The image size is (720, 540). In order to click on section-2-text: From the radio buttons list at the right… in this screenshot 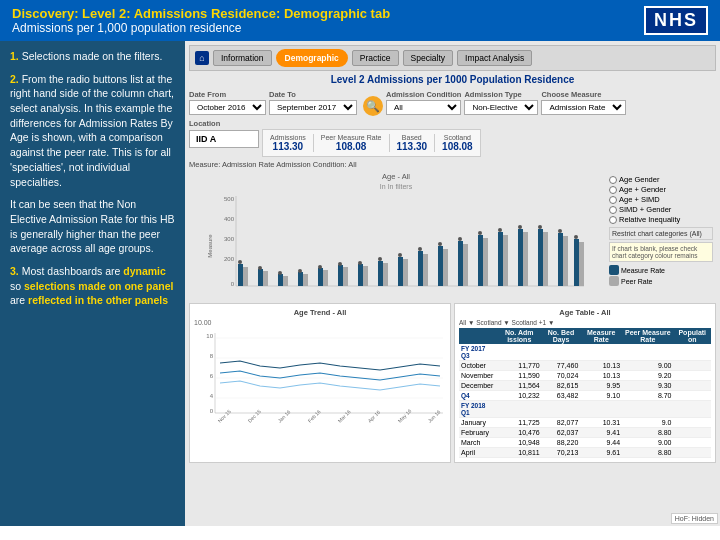, I will do `click(92, 130)`.